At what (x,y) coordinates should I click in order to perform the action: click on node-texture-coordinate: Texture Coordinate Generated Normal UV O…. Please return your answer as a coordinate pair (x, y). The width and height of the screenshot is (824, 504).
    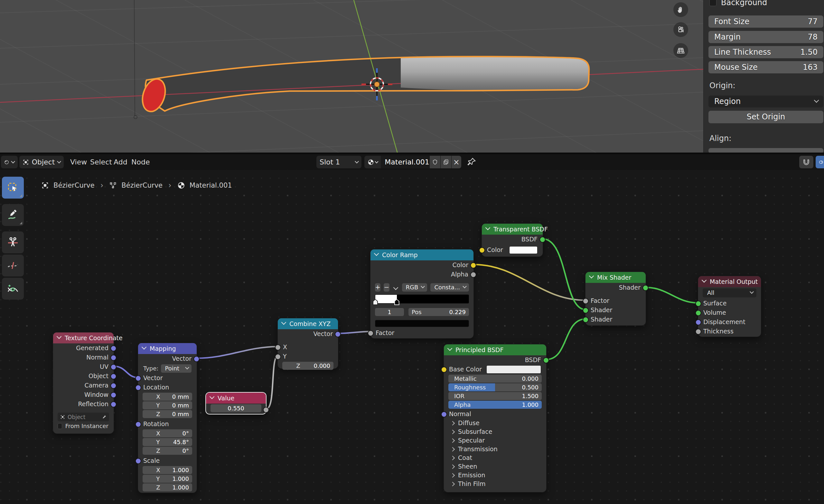
    Looking at the image, I should click on (84, 383).